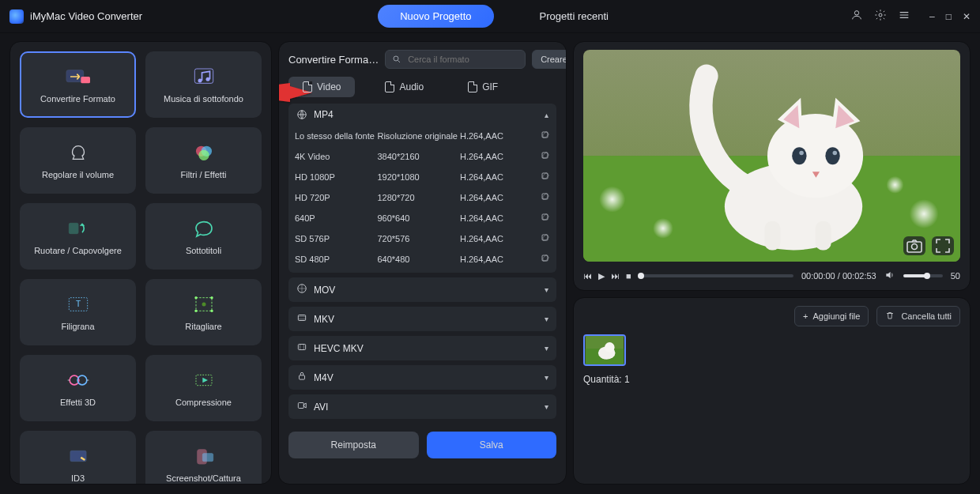  Describe the element at coordinates (77, 85) in the screenshot. I see `tool-convert-format: Convertire Formato` at that location.